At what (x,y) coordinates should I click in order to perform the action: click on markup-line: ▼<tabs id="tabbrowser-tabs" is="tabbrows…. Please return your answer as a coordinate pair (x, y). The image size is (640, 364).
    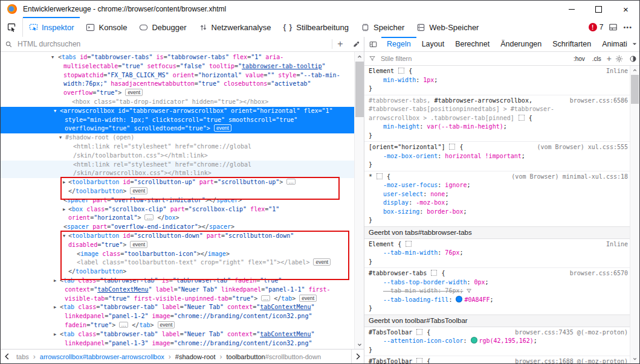
    Looking at the image, I should click on (178, 58).